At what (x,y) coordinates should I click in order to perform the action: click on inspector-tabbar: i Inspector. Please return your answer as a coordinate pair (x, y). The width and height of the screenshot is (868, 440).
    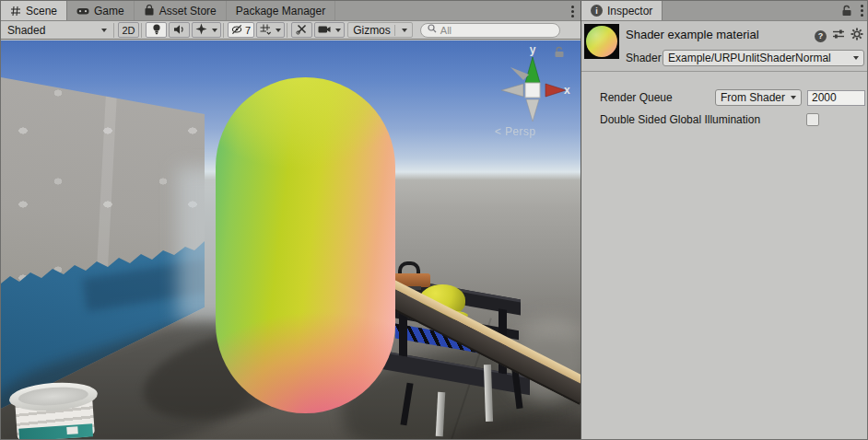
    Looking at the image, I should click on (724, 11).